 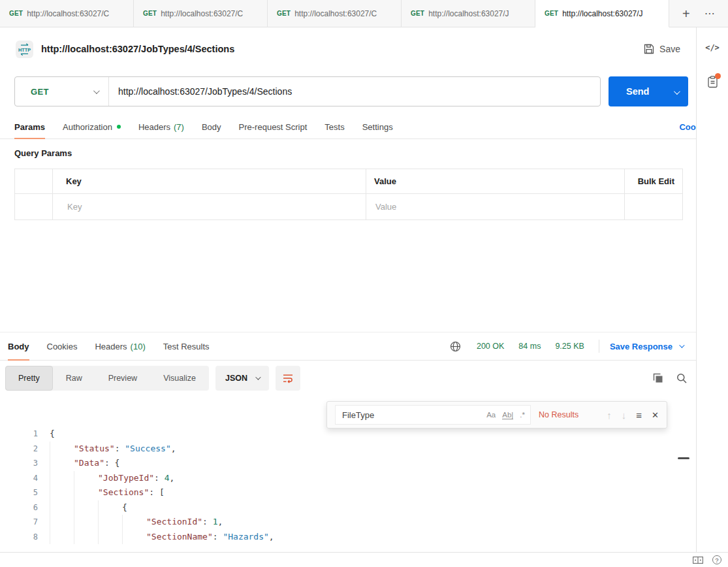 I want to click on response-time: 84 ms, so click(x=530, y=346).